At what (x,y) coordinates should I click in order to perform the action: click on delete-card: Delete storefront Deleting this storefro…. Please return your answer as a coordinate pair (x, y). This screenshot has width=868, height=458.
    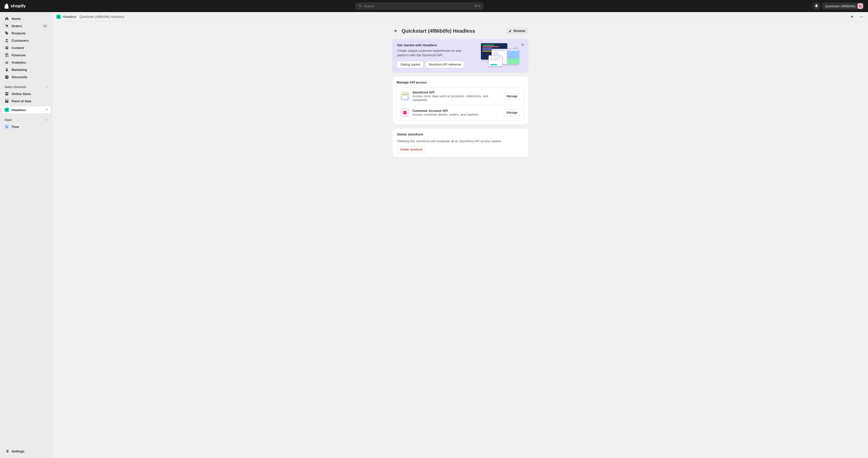
    Looking at the image, I should click on (460, 143).